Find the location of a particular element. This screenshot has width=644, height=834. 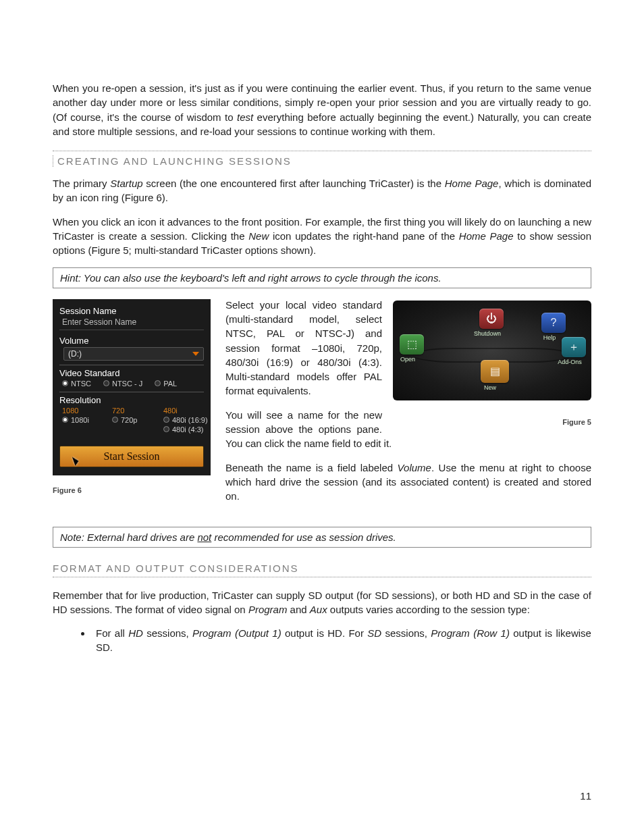

chevron-down-icon is located at coordinates (196, 354).